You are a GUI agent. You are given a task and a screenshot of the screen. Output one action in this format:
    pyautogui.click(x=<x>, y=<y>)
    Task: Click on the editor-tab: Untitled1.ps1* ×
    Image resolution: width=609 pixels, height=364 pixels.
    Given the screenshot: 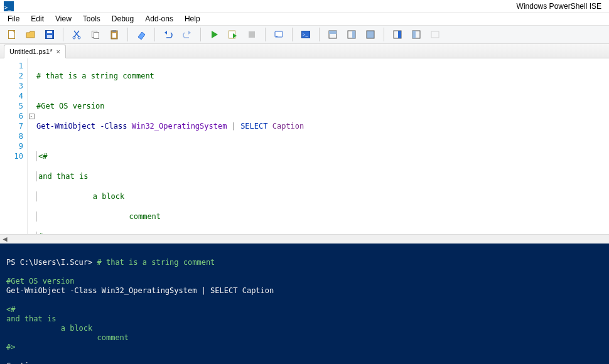 What is the action you would take?
    pyautogui.click(x=35, y=51)
    